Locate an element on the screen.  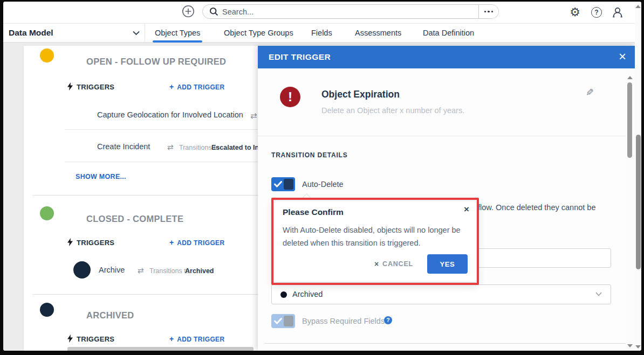
trigger-row: Create Incident is located at coordinates (124, 147).